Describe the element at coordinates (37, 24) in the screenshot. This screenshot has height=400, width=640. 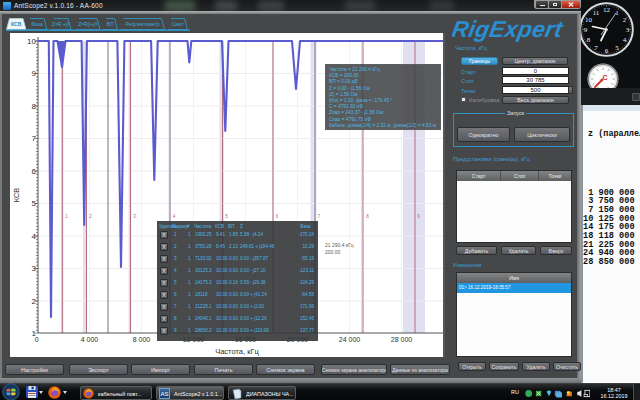
I see `svg-text: Фаза` at that location.